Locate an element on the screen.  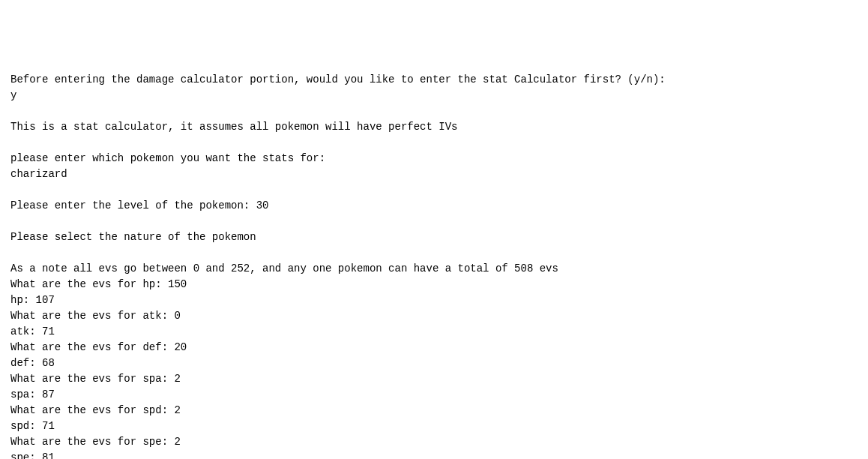
ev-note: As a note all evs go between 0 and 252, … is located at coordinates (434, 268).